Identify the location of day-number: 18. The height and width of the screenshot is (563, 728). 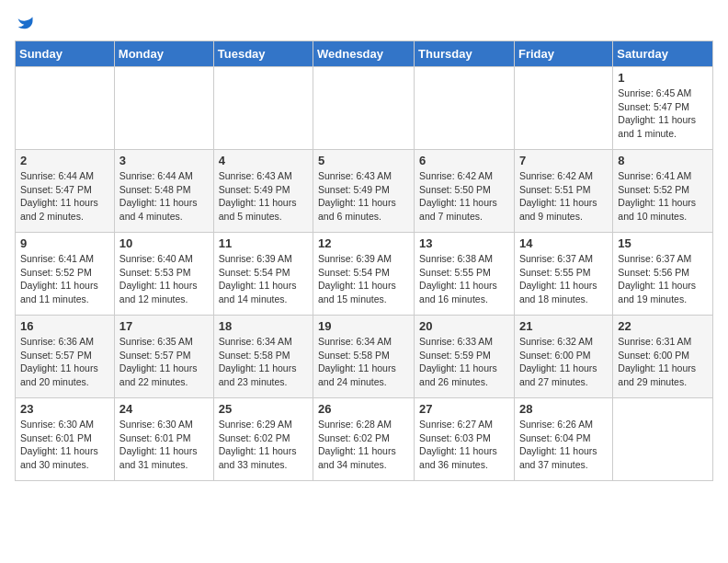
(263, 326).